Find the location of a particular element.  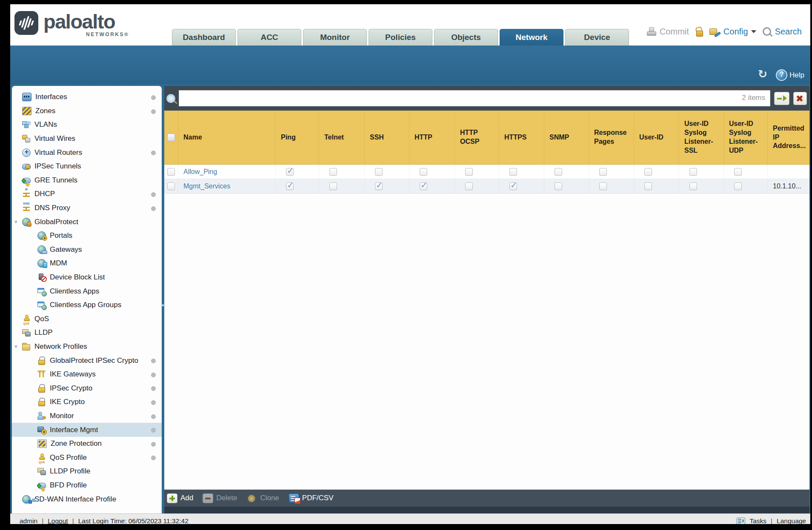

tab-monitor: Monitor is located at coordinates (335, 37).